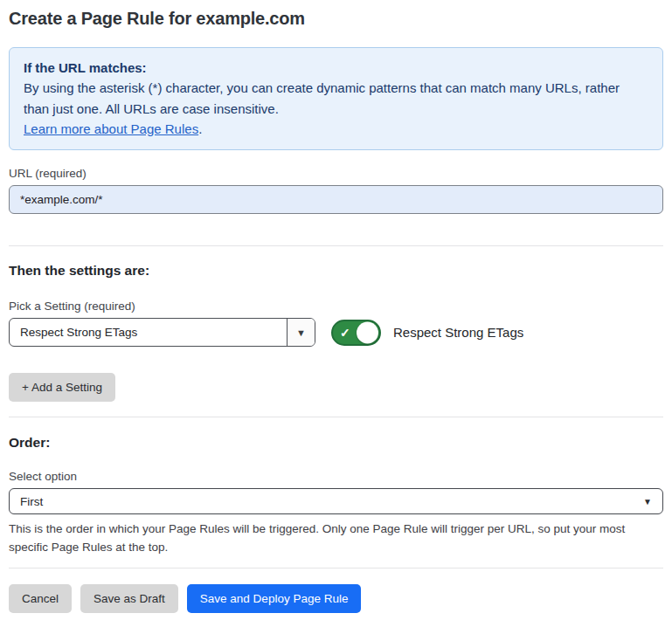 The height and width of the screenshot is (627, 672). I want to click on toggle-knob, so click(367, 332).